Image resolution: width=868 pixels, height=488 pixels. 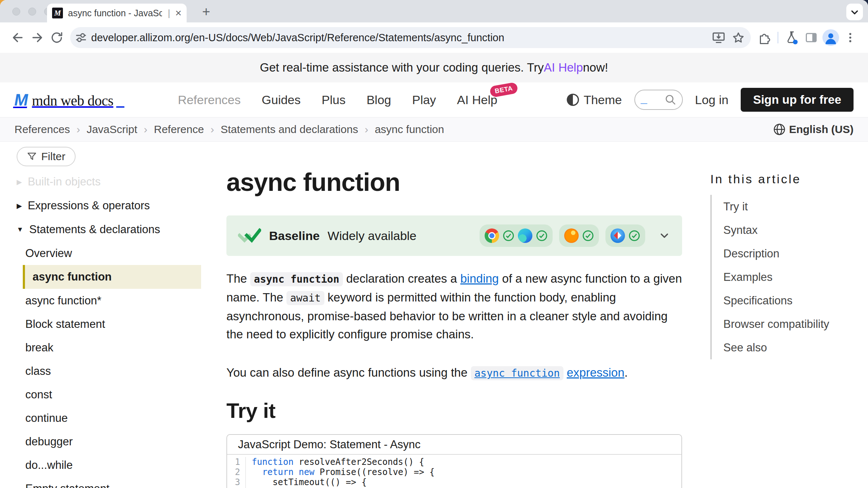 I want to click on mdn-logo-cursor: _, so click(x=120, y=100).